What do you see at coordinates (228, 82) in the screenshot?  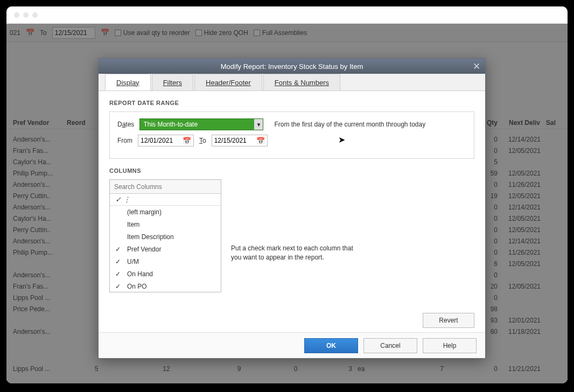 I see `tab-header-footer: Header/Footer` at bounding box center [228, 82].